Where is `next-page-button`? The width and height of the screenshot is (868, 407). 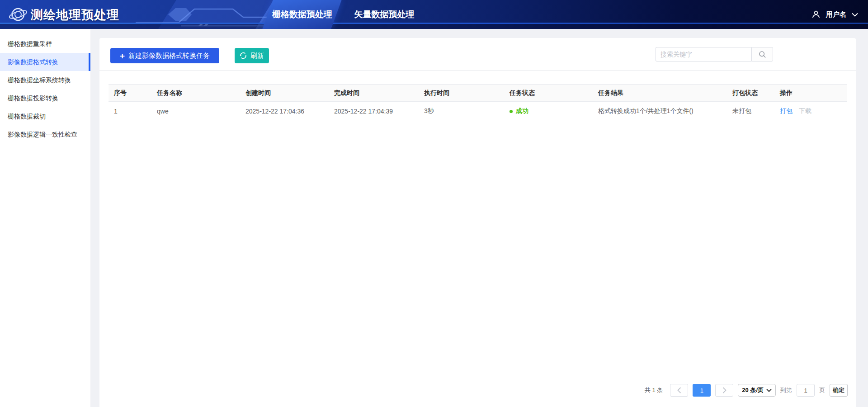
next-page-button is located at coordinates (724, 390).